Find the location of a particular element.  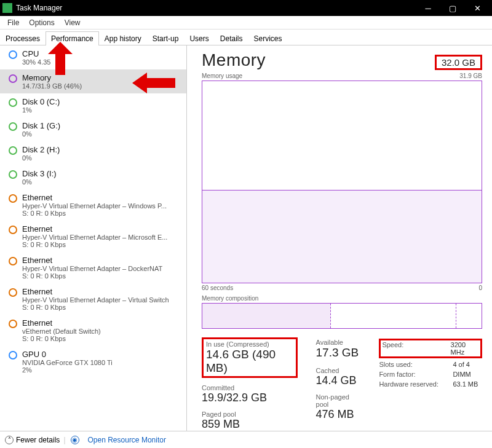

sidebar-item-gpu-0-11: GPU 0NVIDIA GeForce GTX 1080 Ti2% is located at coordinates (93, 361).